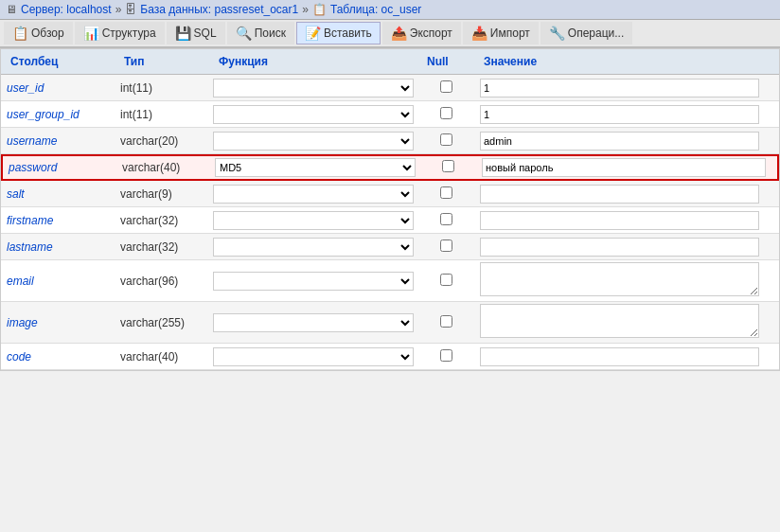  Describe the element at coordinates (390, 168) in the screenshot. I see `table-row: passwordvarchar(40)BETWEENLIKEMD5NOW()PA…` at that location.